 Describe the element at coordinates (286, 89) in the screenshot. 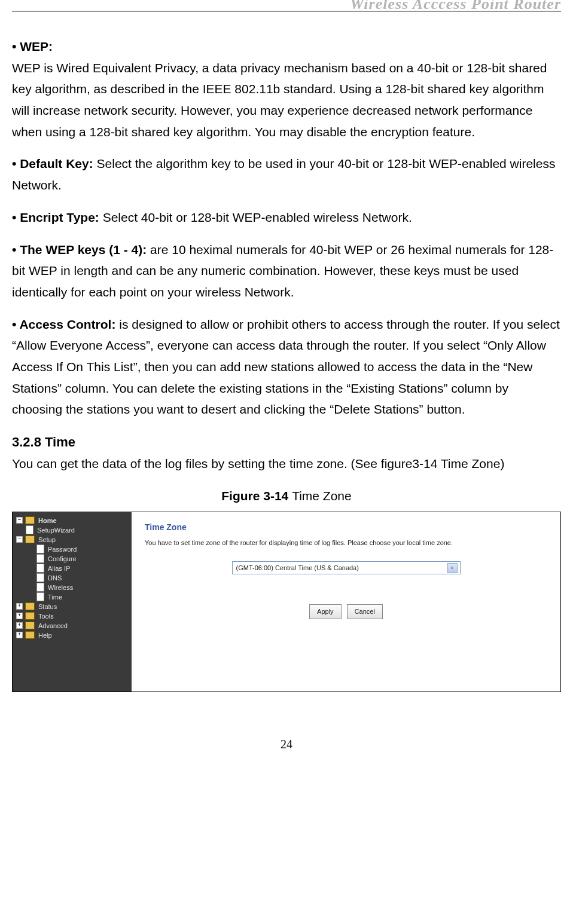

I see `wep-para: • WEP: WEP is Wired Equivalent Privacy, …` at that location.